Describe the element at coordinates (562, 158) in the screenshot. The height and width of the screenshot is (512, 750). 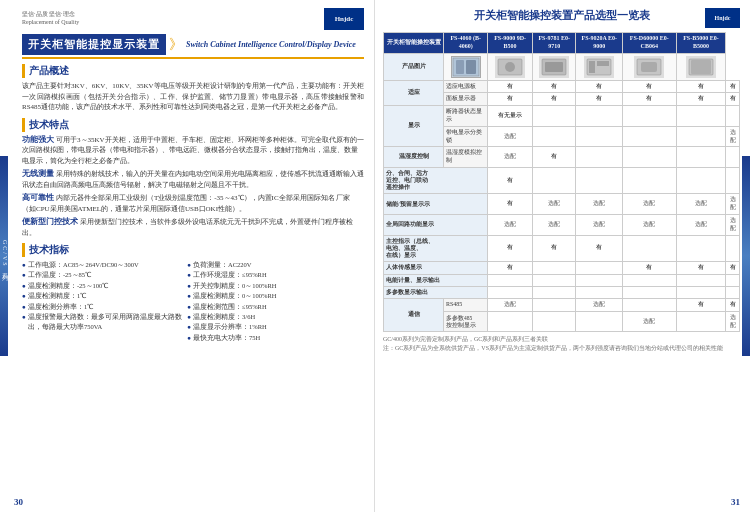
I see `table-row-temp: 温湿度控制 温湿度模拟控制 选配 有` at that location.